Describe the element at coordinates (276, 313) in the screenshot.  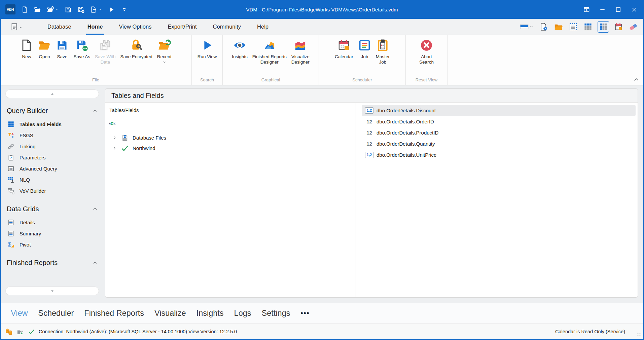
I see `bottom-tab-settings: Settings` at that location.